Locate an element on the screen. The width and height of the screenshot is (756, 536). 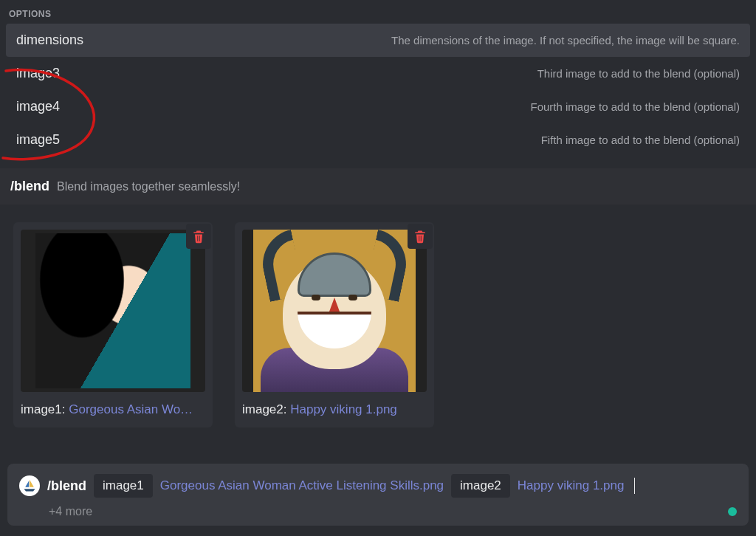
option-image4: image4 Fourth image to add to the blend … is located at coordinates (378, 106).